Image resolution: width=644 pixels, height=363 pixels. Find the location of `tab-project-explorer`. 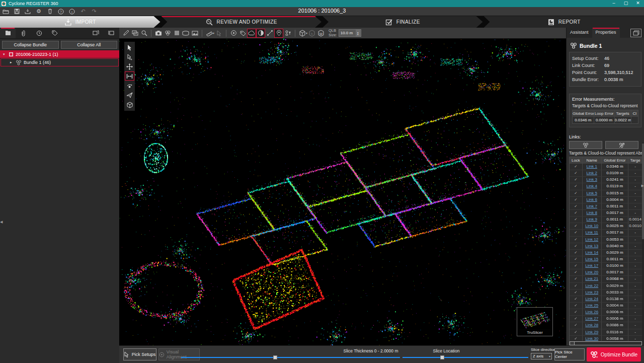

tab-project-explorer is located at coordinates (8, 33).